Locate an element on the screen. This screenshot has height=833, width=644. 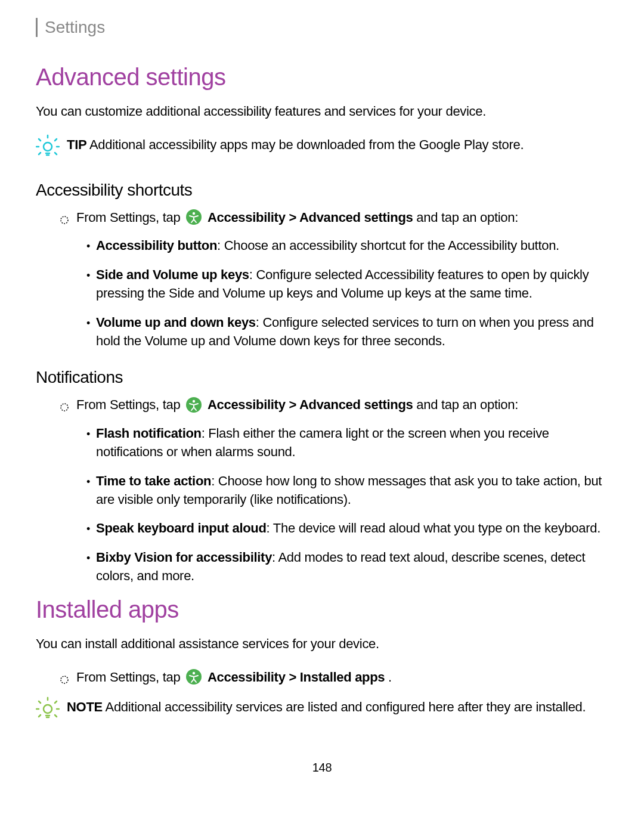
list-item: • Speak keyboard input aloud: The device… is located at coordinates (347, 528).